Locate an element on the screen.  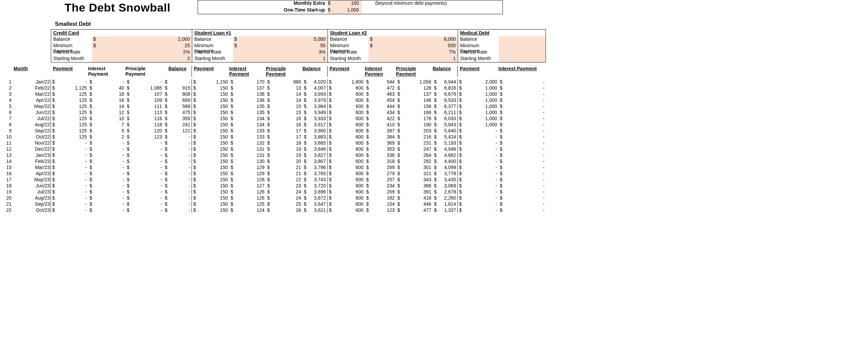
cell: $154 is located at coordinates (380, 204).